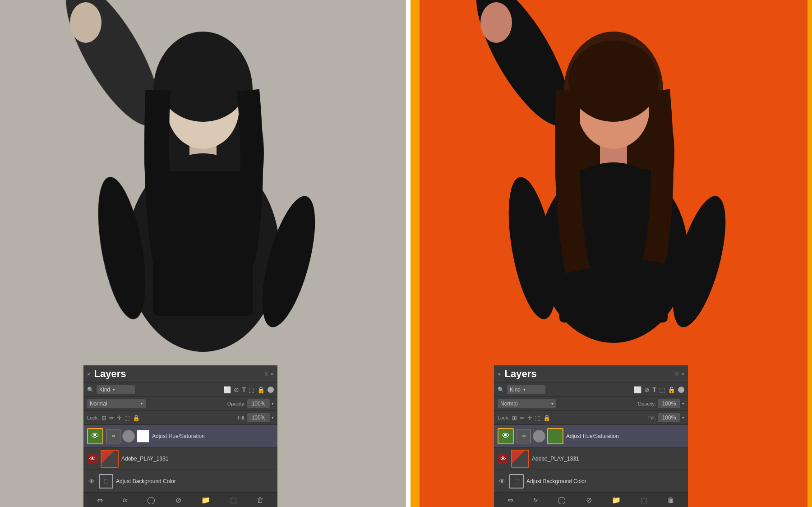  What do you see at coordinates (179, 500) in the screenshot?
I see `adjustment-bottom-left: ⊘` at bounding box center [179, 500].